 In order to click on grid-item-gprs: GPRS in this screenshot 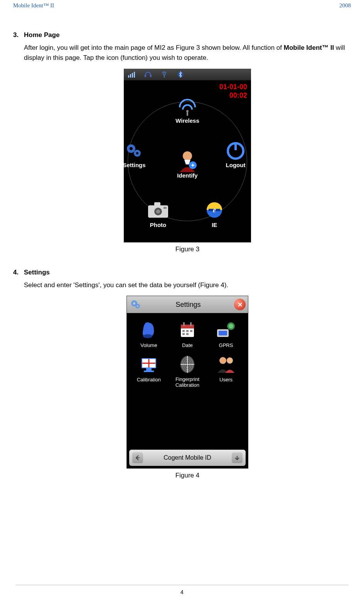, I will do `click(226, 334)`.